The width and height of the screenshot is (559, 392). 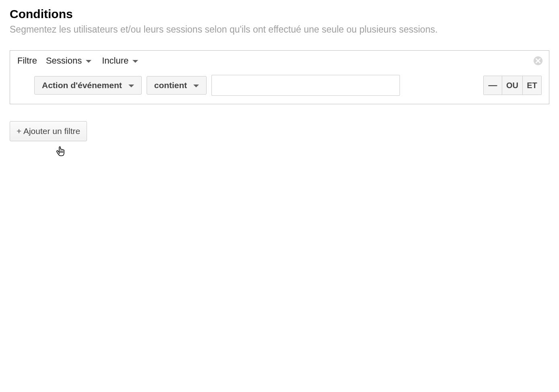 I want to click on filter-header: Filtre Sessions Inclure, so click(x=280, y=61).